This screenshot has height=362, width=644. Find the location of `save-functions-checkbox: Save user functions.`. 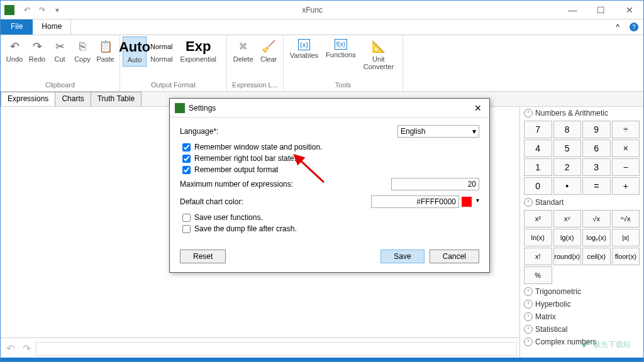

save-functions-checkbox: Save user functions. is located at coordinates (331, 217).